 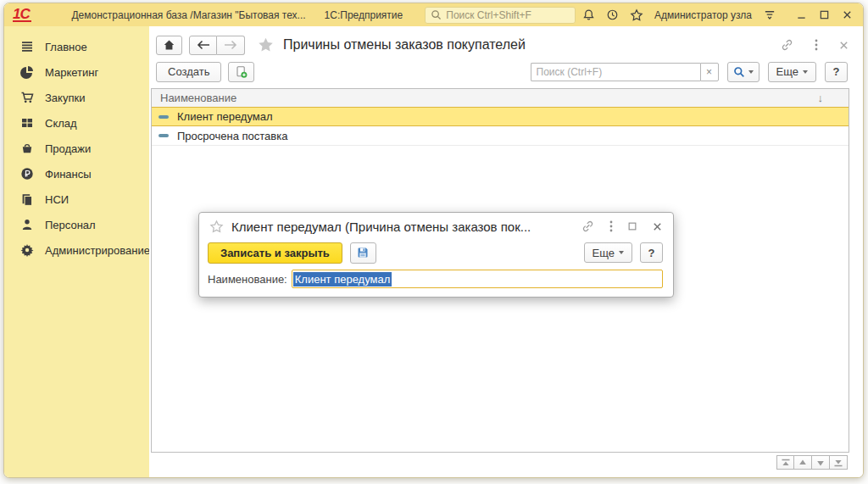 What do you see at coordinates (217, 46) in the screenshot?
I see `history-nav-group` at bounding box center [217, 46].